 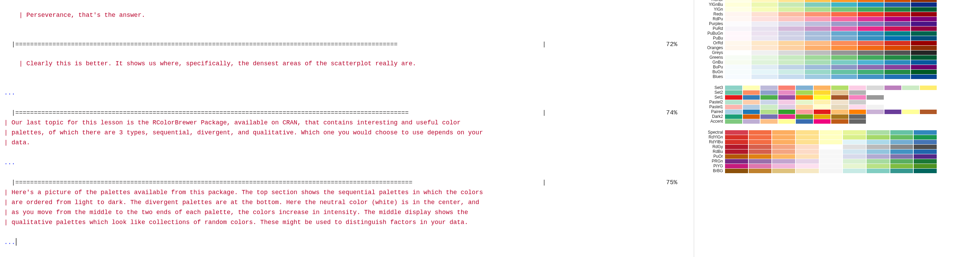 I want to click on palette-row: PiYG, so click(x=837, y=166).